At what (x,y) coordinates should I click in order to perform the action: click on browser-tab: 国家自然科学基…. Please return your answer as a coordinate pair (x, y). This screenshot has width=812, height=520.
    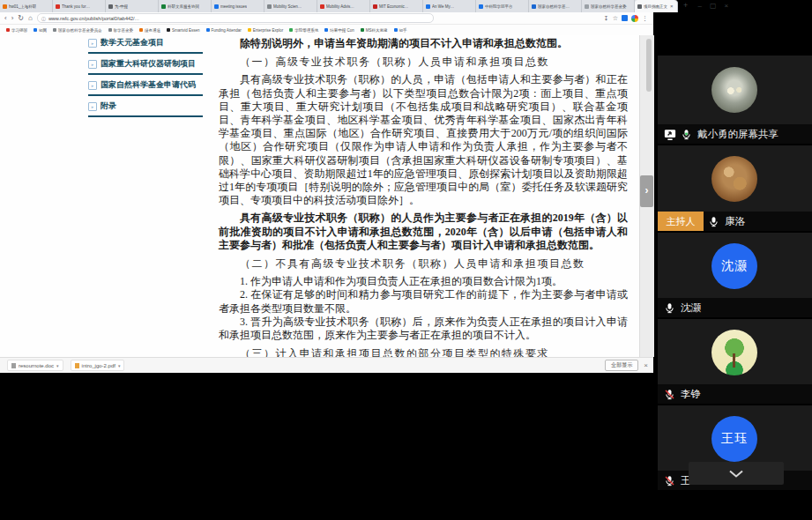
    Looking at the image, I should click on (555, 6).